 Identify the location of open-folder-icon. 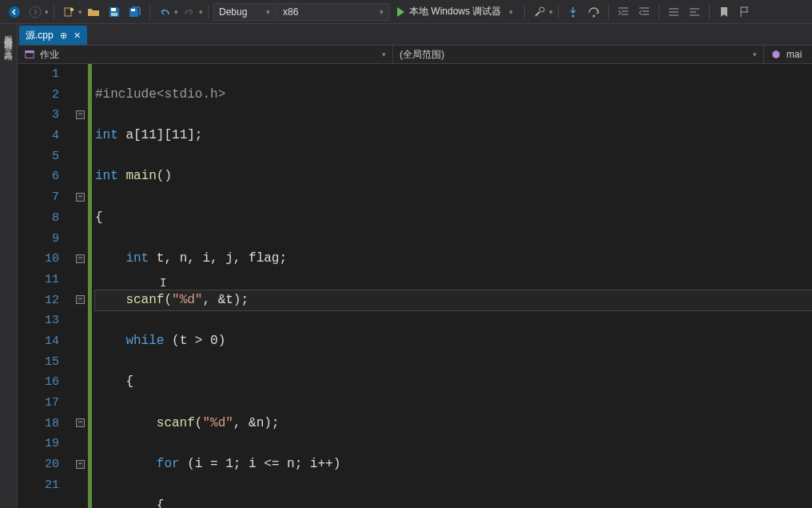
(94, 12).